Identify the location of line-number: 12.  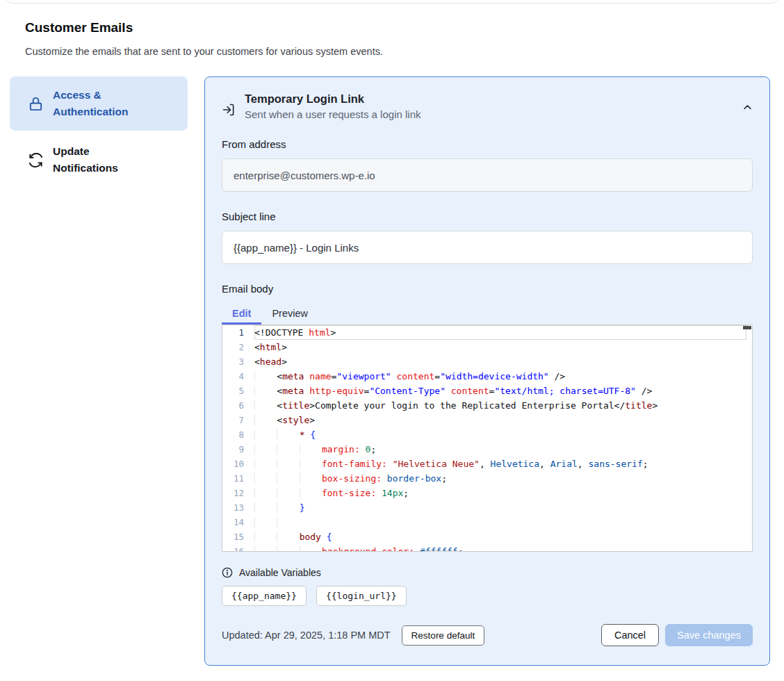
(238, 493).